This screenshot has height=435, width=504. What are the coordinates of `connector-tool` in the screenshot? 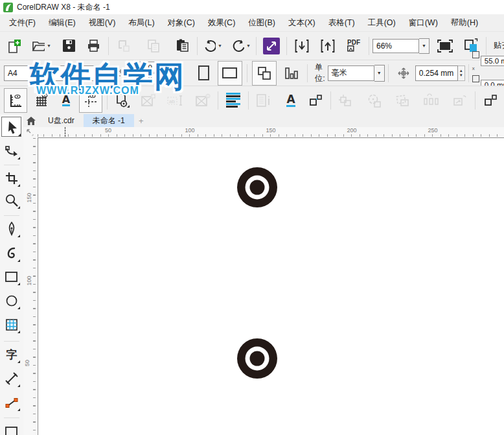 It's located at (12, 403).